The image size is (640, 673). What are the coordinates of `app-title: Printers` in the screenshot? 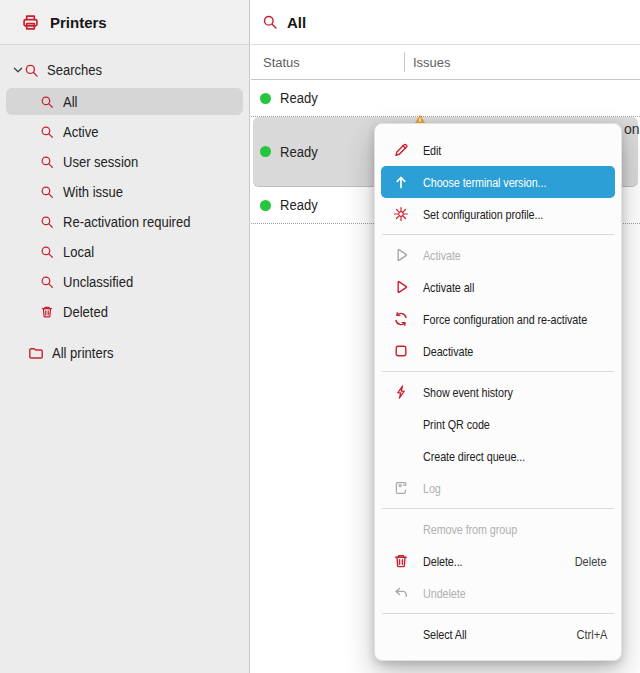 It's located at (78, 22).